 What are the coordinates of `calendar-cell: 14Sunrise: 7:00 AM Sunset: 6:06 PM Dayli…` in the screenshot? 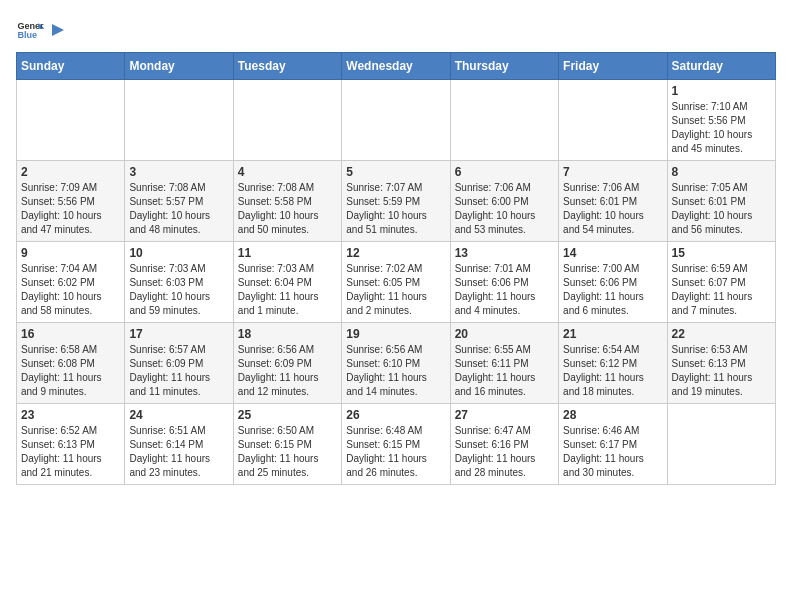 It's located at (613, 282).